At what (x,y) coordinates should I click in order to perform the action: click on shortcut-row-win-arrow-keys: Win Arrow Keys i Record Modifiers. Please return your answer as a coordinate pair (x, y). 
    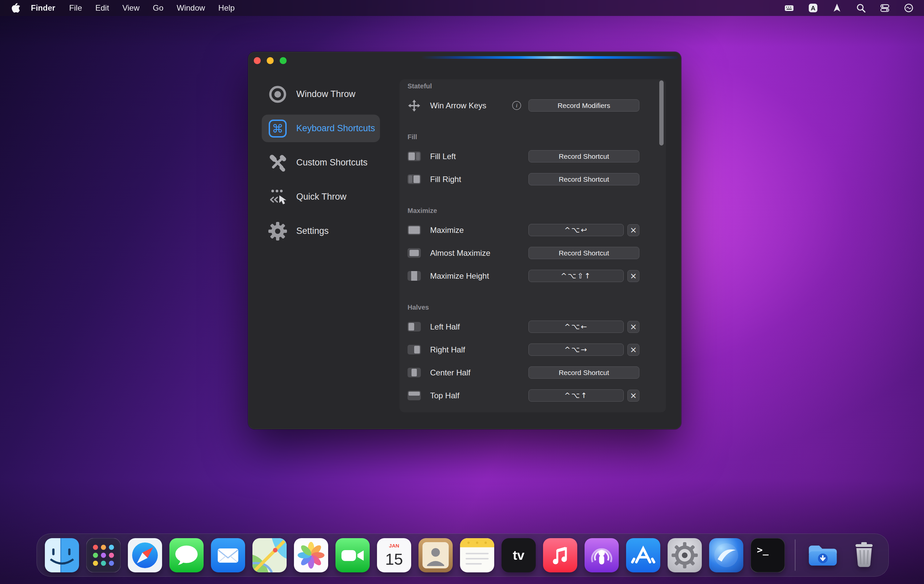
    Looking at the image, I should click on (533, 106).